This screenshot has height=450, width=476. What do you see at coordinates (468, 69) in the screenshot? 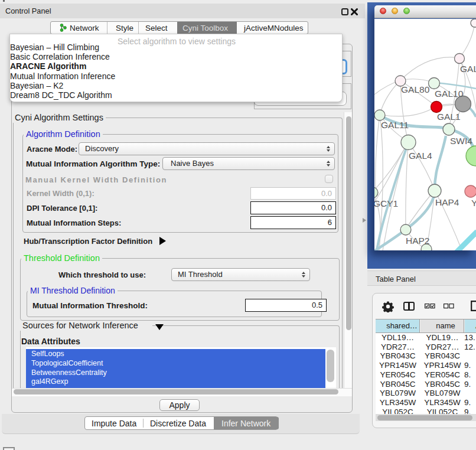
I see `svg-text: GAL7` at bounding box center [468, 69].